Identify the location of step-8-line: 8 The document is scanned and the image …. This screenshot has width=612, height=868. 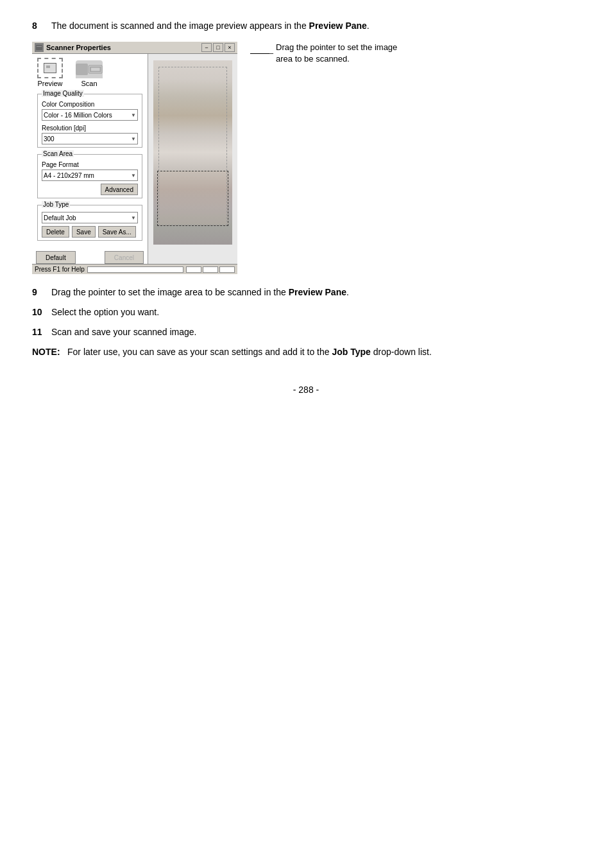
(306, 26).